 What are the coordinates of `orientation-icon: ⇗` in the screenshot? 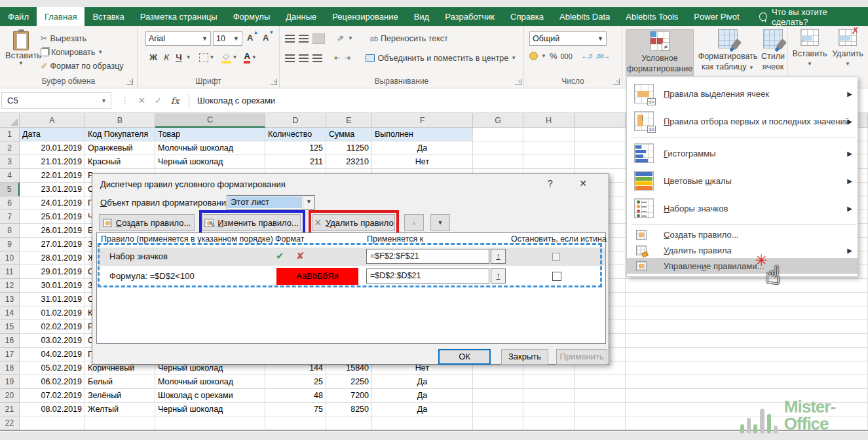 It's located at (341, 38).